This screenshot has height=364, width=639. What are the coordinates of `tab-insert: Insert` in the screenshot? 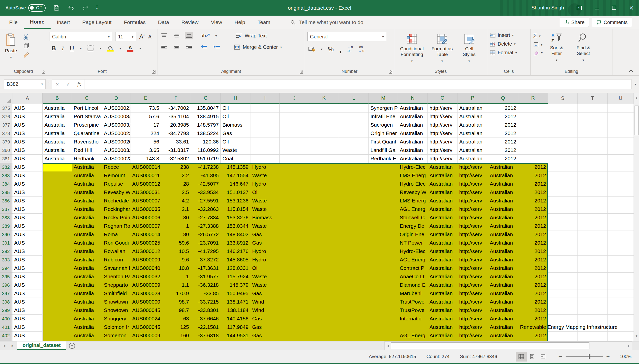 It's located at (63, 22).